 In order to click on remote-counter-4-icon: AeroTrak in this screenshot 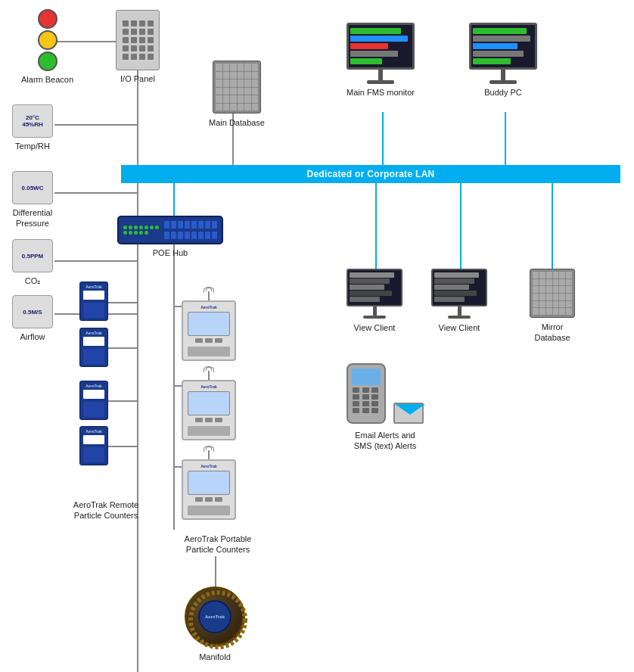, I will do `click(94, 446)`.